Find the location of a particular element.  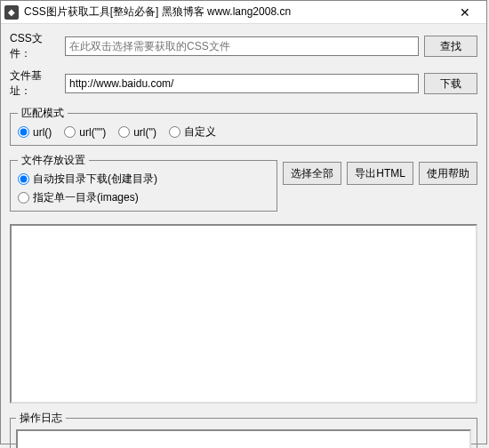

css-file-input is located at coordinates (242, 46).